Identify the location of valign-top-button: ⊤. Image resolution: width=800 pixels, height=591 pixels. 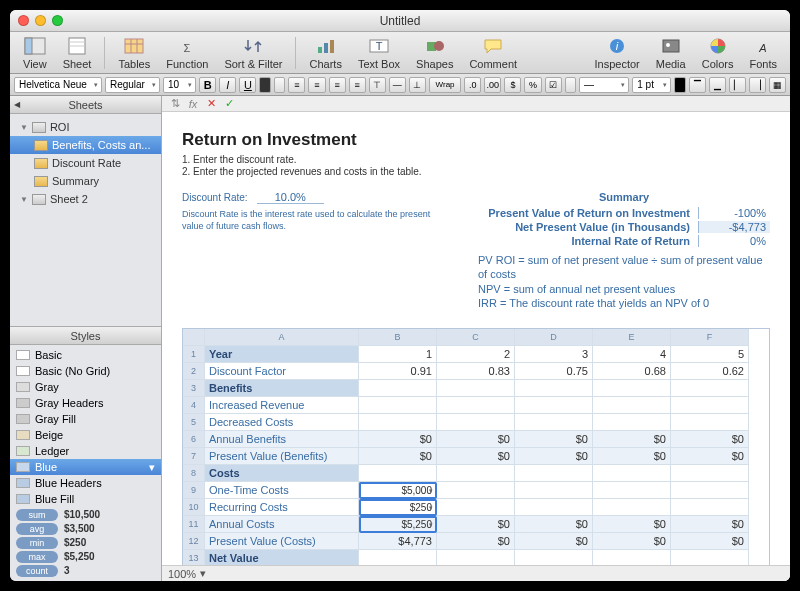
(378, 85).